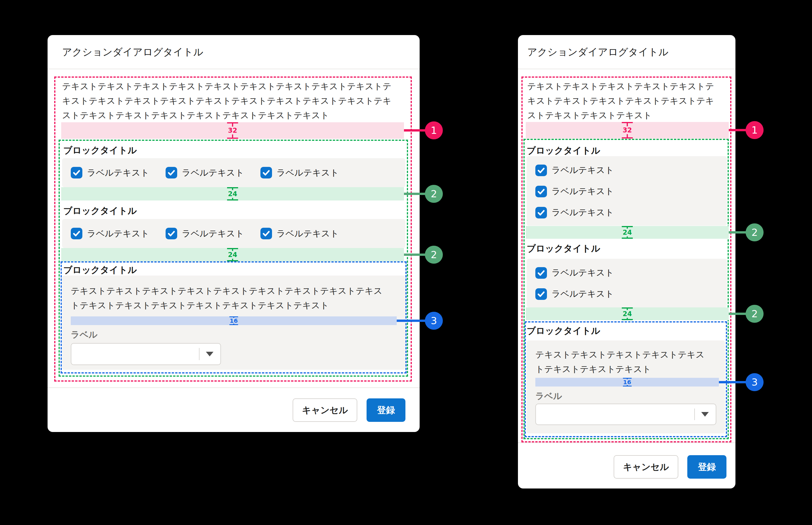  I want to click on dialog-body-text: テキストテキストテキストテキストテキストテ キストテキストテキストテキストテキス…, so click(621, 101).